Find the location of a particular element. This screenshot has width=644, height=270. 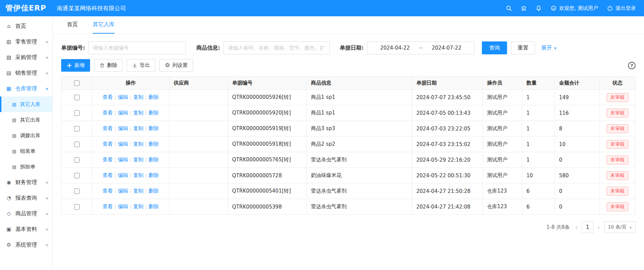

table-row: 查看|编辑|复制|删除 QTRK00000005918[转] 商品2 sp2 2… is located at coordinates (349, 144).